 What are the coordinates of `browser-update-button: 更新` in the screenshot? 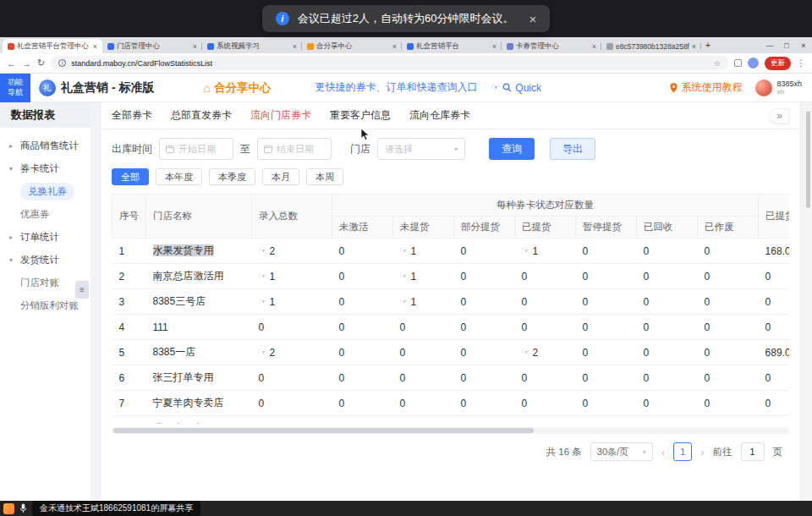 It's located at (778, 63).